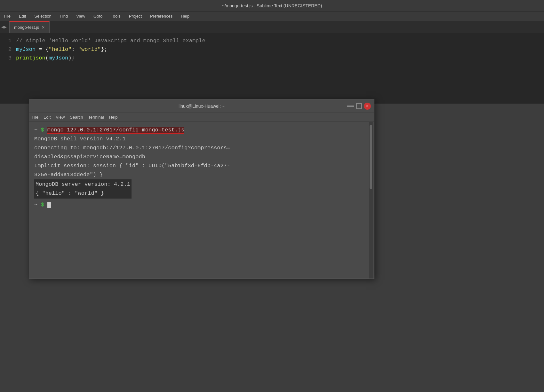 This screenshot has width=544, height=392. What do you see at coordinates (37, 205) in the screenshot?
I see `terminal-tilde-2: ~` at bounding box center [37, 205].